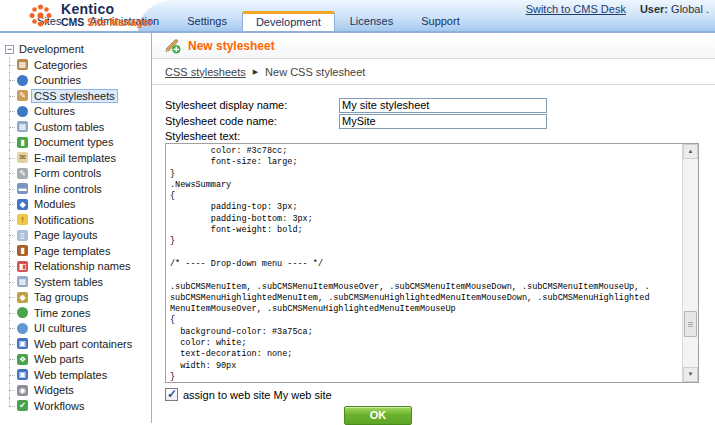  I want to click on ui-cultures-icon, so click(22, 328).